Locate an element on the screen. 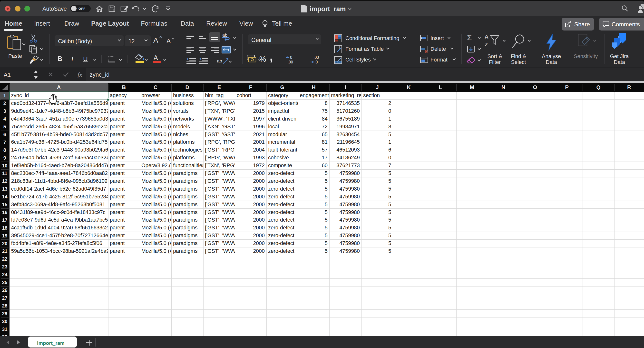 The height and width of the screenshot is (348, 644). svg-text: .0 is located at coordinates (316, 62).